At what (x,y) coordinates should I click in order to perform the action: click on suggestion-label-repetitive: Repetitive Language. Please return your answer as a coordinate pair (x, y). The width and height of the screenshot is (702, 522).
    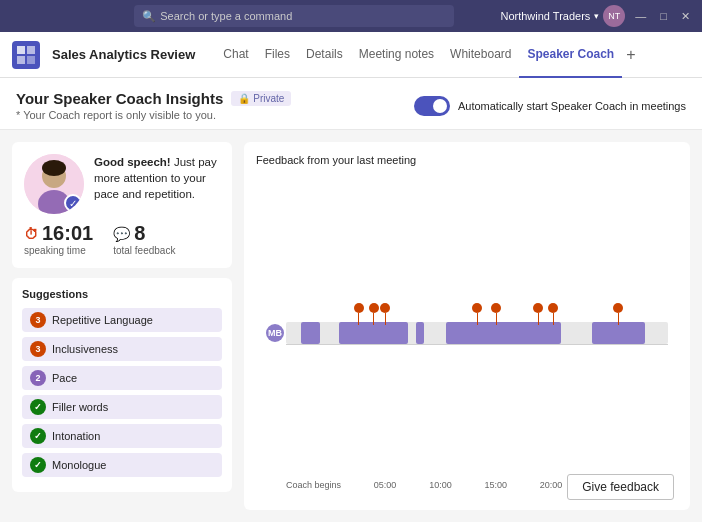
    Looking at the image, I should click on (102, 320).